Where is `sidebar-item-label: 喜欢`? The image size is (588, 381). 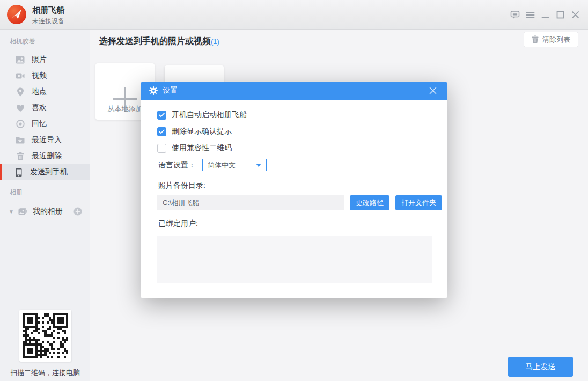
sidebar-item-label: 喜欢 is located at coordinates (39, 108).